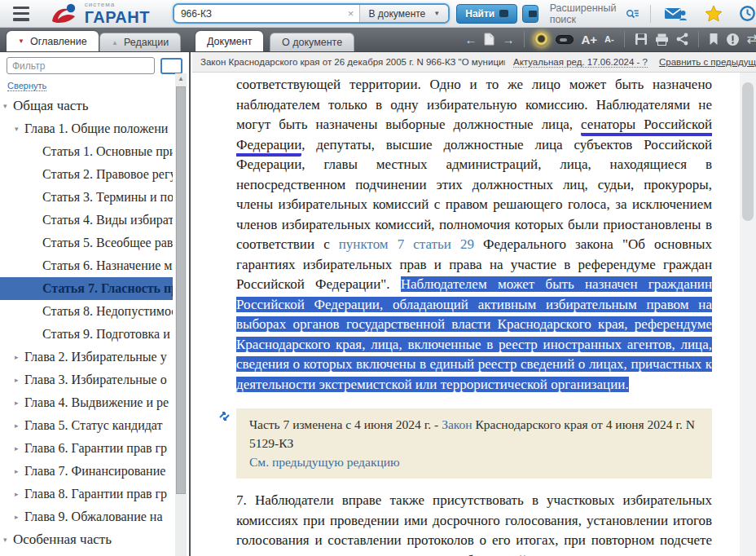 This screenshot has width=756, height=556. What do you see at coordinates (324, 461) in the screenshot?
I see `previous-edition-link: См. предыдущую редакцию` at bounding box center [324, 461].